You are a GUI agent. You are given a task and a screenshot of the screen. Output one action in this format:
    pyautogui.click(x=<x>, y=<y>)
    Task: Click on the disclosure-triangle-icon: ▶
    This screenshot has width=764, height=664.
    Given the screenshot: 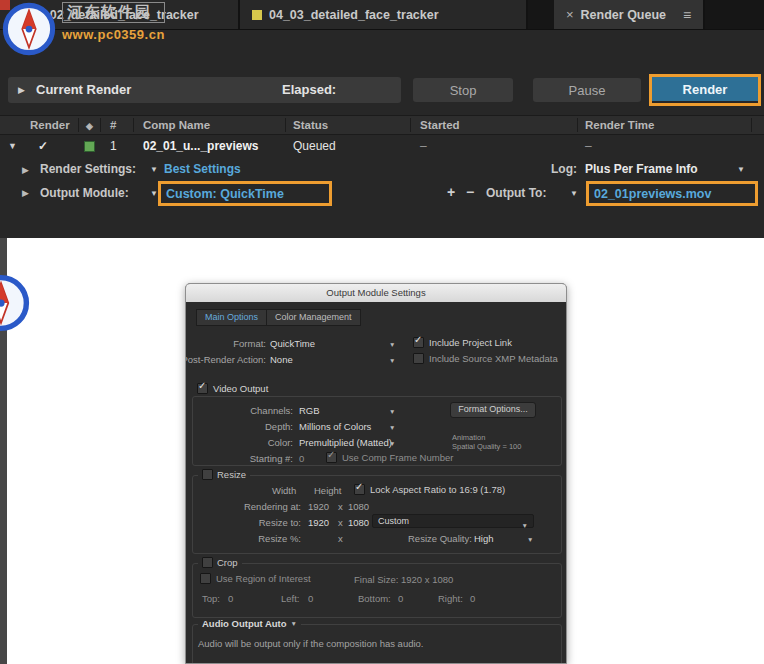 What is the action you would take?
    pyautogui.click(x=22, y=90)
    